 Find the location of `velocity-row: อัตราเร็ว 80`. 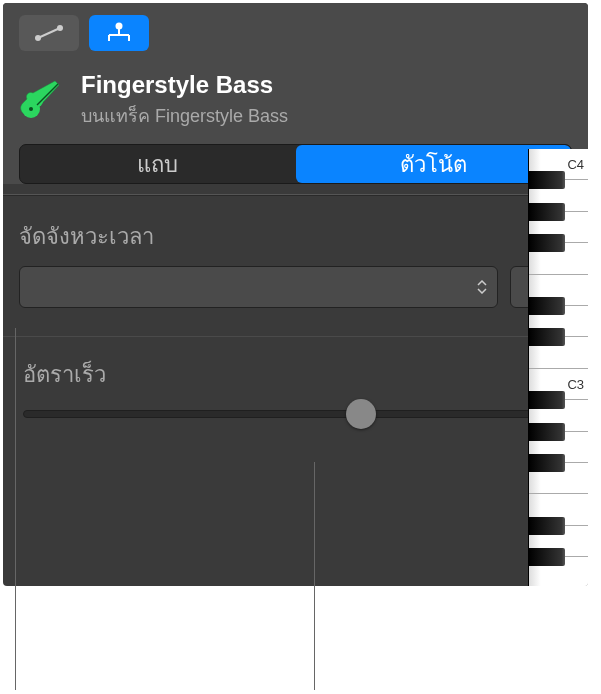

velocity-row: อัตราเร็ว 80 is located at coordinates (296, 374).